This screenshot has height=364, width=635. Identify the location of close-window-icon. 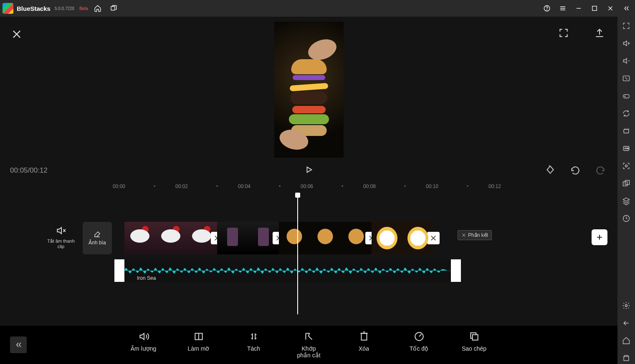
(610, 8).